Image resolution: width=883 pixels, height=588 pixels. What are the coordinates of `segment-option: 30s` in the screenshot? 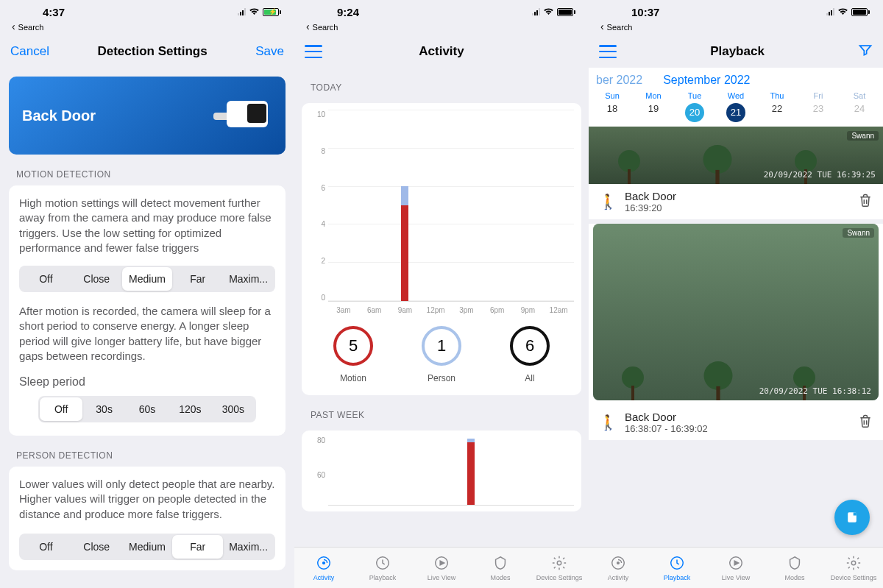 It's located at (104, 409).